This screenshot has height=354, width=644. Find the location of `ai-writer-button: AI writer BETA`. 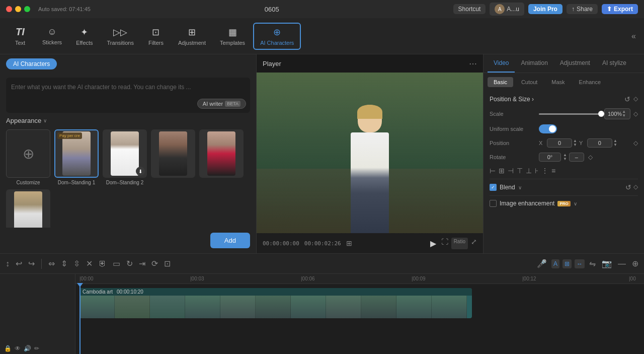

ai-writer-button: AI writer BETA is located at coordinates (221, 104).